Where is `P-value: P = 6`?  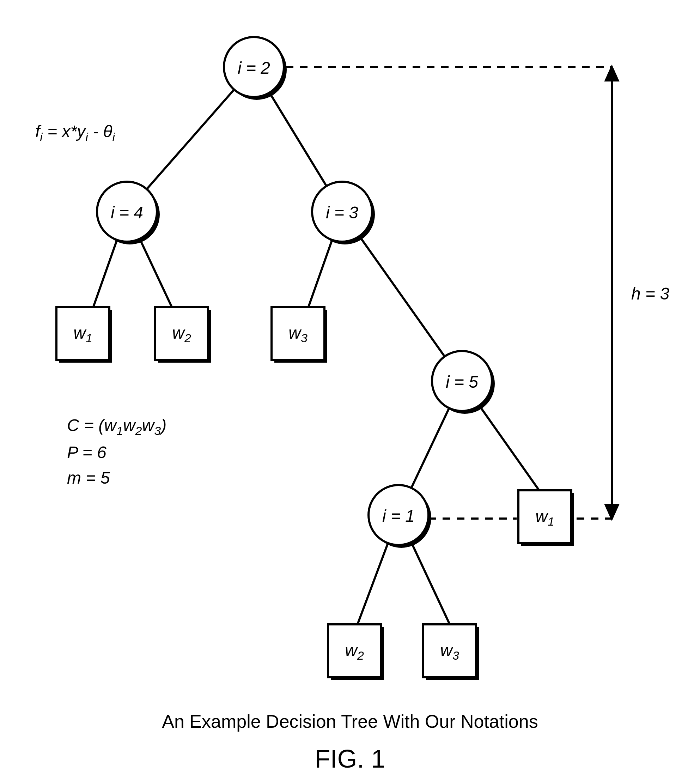
P-value: P = 6 is located at coordinates (117, 452).